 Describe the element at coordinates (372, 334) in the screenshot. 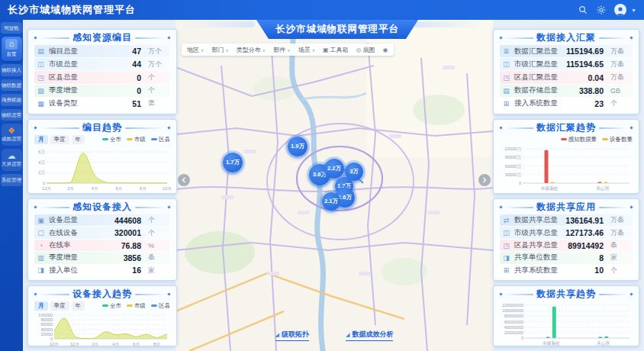

I see `link-label: 数据成效分析` at that location.